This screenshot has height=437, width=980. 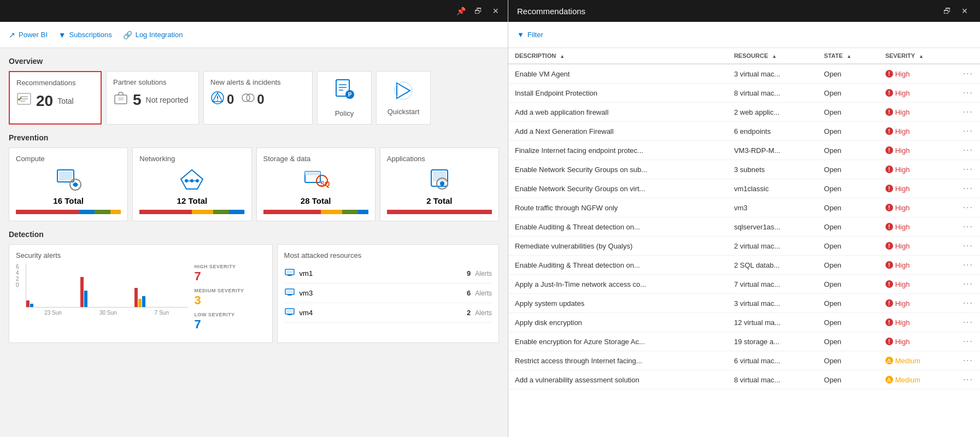 What do you see at coordinates (388, 293) in the screenshot?
I see `resource-vm3: vm3 6 Alerts` at bounding box center [388, 293].